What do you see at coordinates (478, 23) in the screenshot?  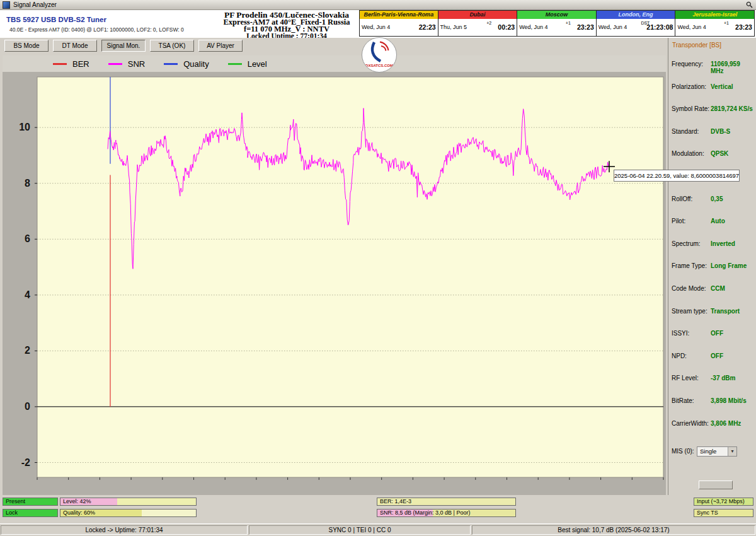 I see `world-clock-dubai: Dubai Thu, Jun 5 +2 00:23` at bounding box center [478, 23].